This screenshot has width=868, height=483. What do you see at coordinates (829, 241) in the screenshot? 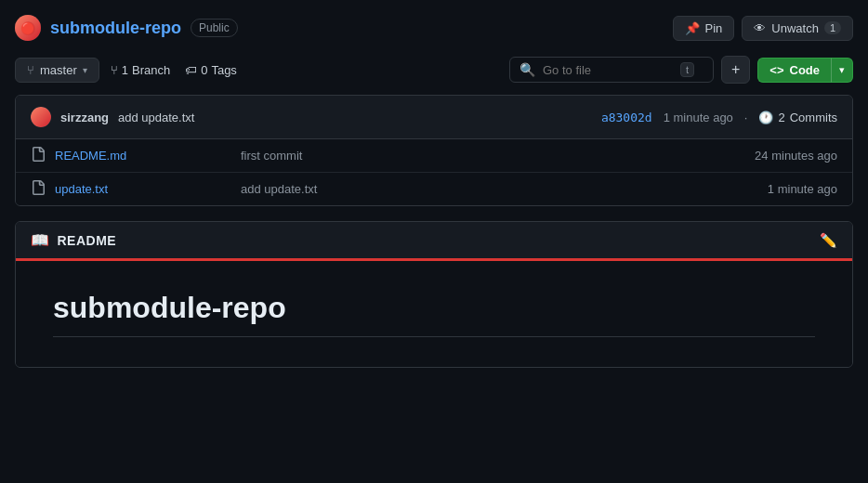
I see `edit-icon: ✏️` at bounding box center [829, 241].